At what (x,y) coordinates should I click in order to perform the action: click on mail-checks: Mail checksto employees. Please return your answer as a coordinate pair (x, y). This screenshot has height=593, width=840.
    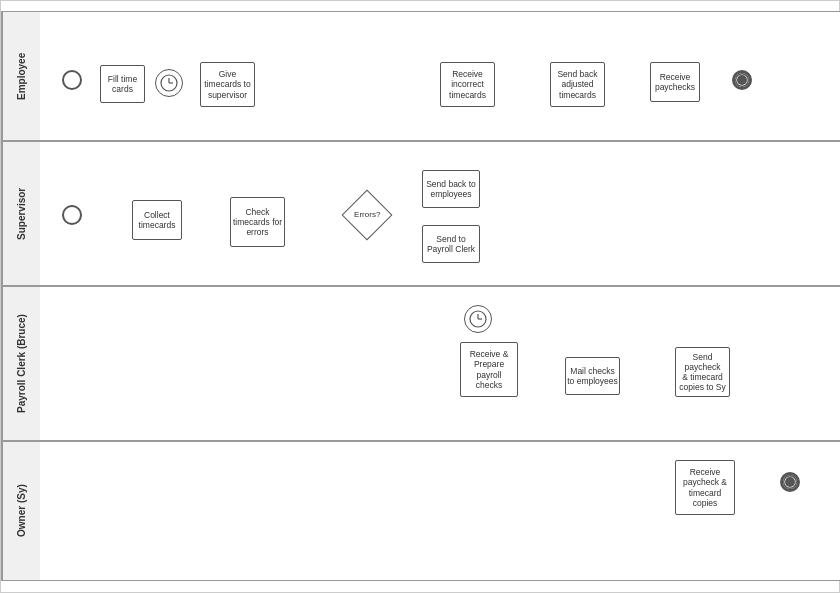
    Looking at the image, I should click on (592, 376).